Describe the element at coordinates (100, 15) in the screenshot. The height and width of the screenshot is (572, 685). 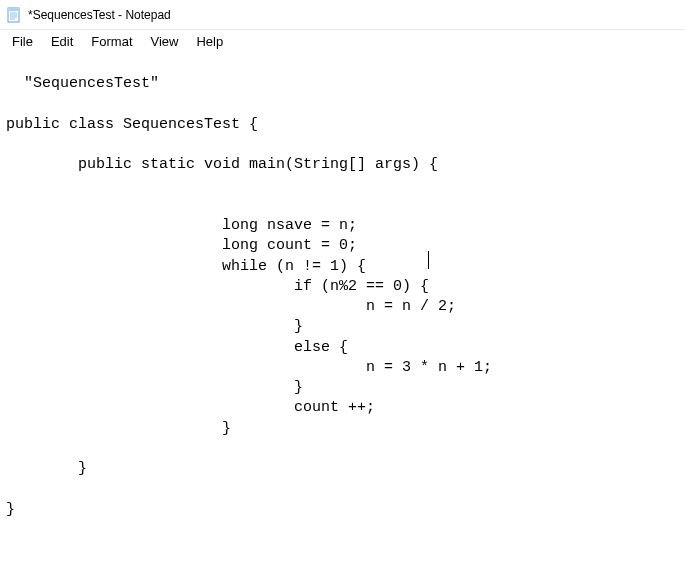
I see `window-title: *SequencesTest - Notepad` at that location.